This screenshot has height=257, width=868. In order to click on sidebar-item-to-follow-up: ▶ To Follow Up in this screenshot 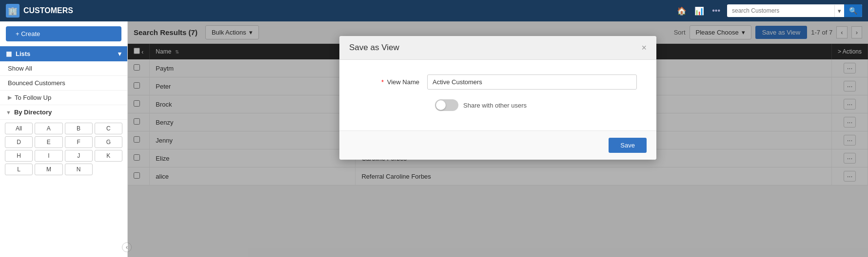, I will do `click(63, 98)`.